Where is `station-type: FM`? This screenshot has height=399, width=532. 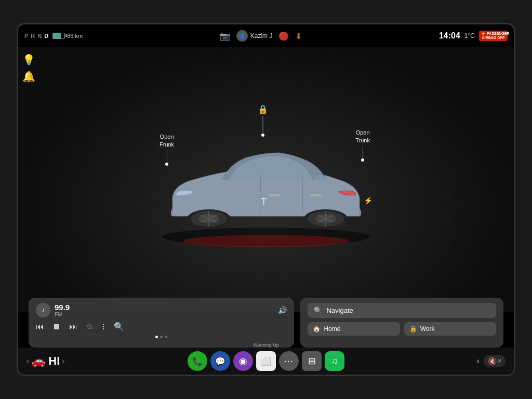
station-type: FM is located at coordinates (62, 315).